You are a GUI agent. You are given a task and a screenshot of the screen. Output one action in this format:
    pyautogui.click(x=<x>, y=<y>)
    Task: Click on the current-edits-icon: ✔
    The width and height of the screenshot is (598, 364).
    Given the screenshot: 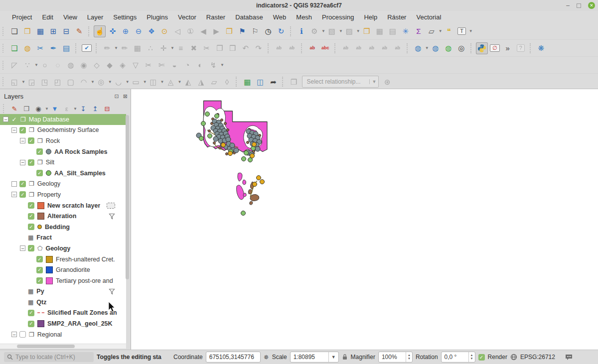 What is the action you would take?
    pyautogui.click(x=87, y=48)
    